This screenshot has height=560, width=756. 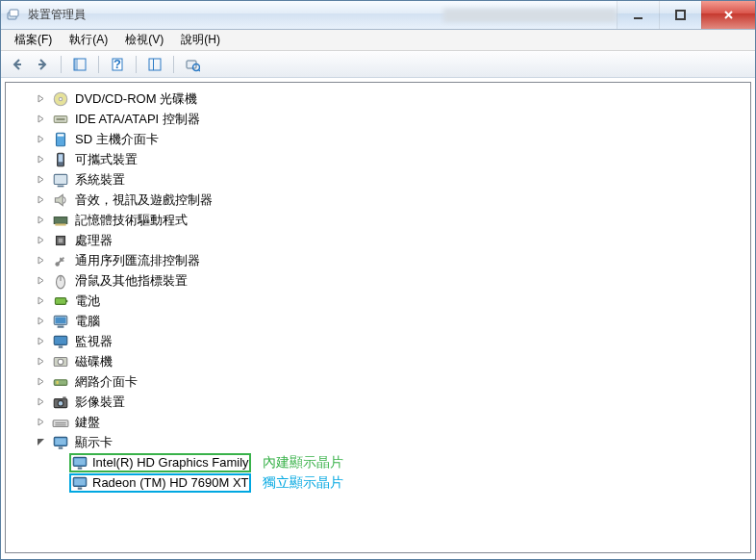 I want to click on device-category: 可攜式裝置, so click(x=378, y=160).